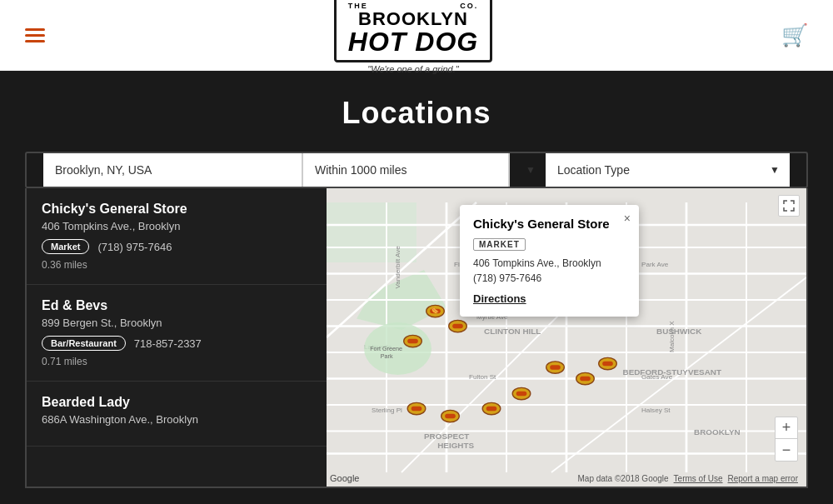  I want to click on location-name: Ed & Bevs, so click(177, 306).